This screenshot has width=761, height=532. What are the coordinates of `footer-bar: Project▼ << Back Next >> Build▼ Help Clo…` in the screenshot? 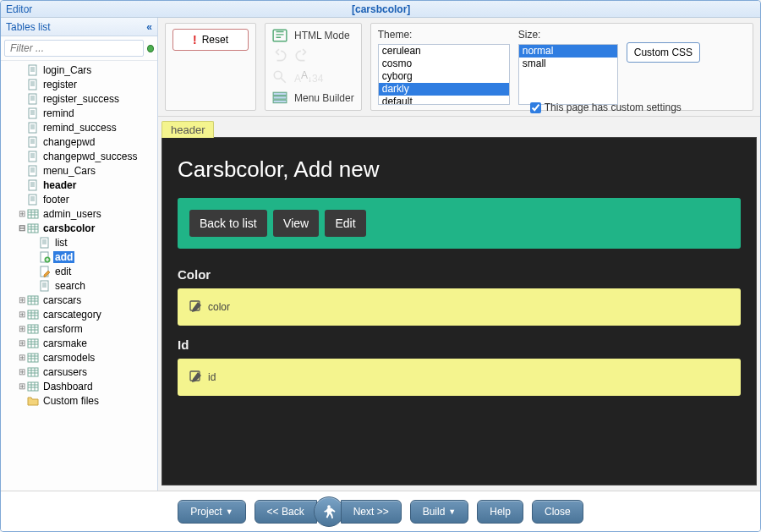 It's located at (380, 511).